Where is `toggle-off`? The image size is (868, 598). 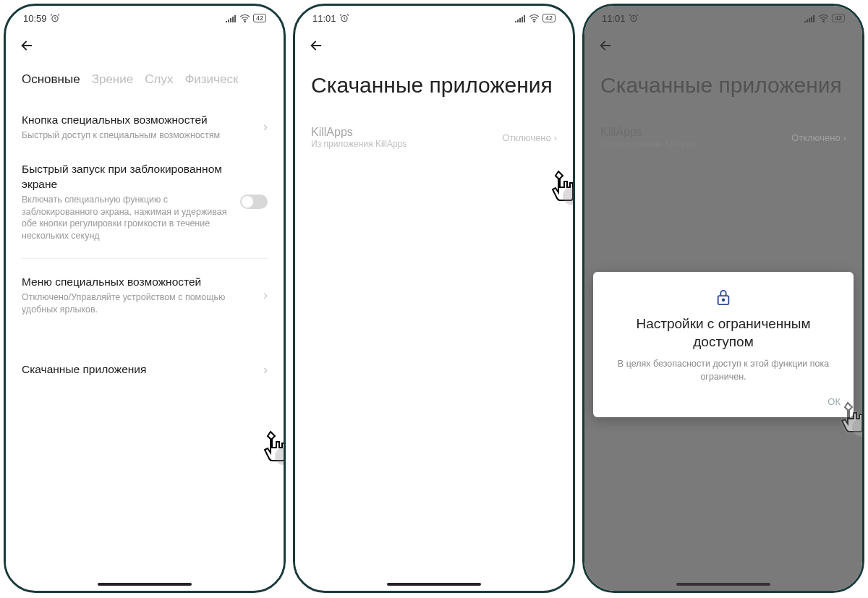
toggle-off is located at coordinates (254, 202).